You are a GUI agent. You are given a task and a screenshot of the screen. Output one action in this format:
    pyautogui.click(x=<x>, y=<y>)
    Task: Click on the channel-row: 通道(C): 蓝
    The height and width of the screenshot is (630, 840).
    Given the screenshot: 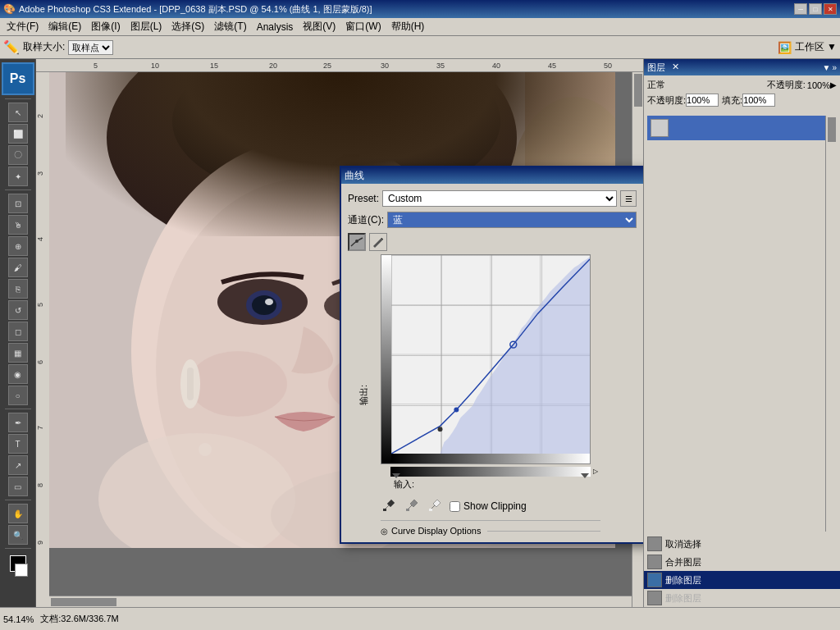 What is the action you would take?
    pyautogui.click(x=492, y=220)
    